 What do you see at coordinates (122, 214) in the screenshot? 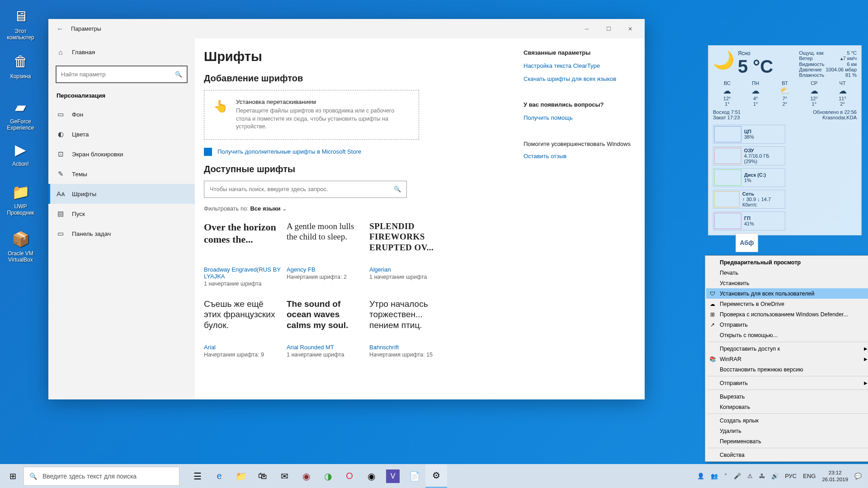
I see `sidebar-item-5: ▤Пуск` at bounding box center [122, 214].